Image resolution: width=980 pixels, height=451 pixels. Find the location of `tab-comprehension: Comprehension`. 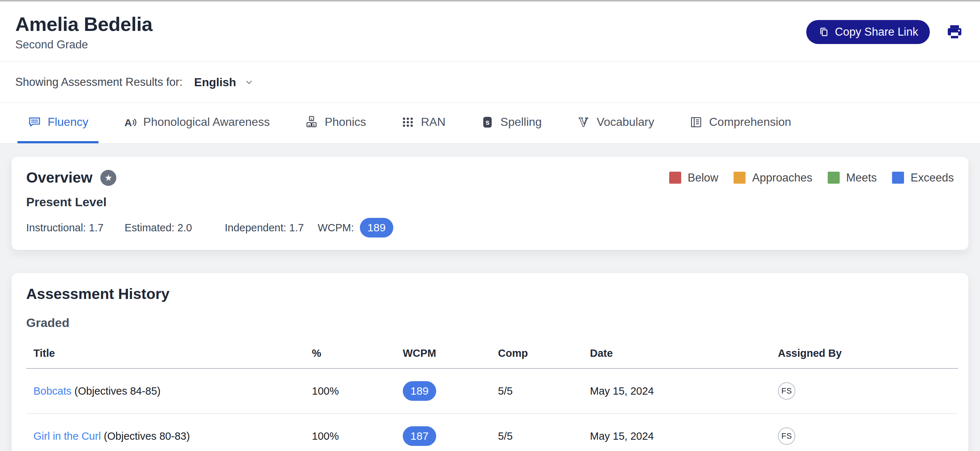

tab-comprehension: Comprehension is located at coordinates (740, 123).